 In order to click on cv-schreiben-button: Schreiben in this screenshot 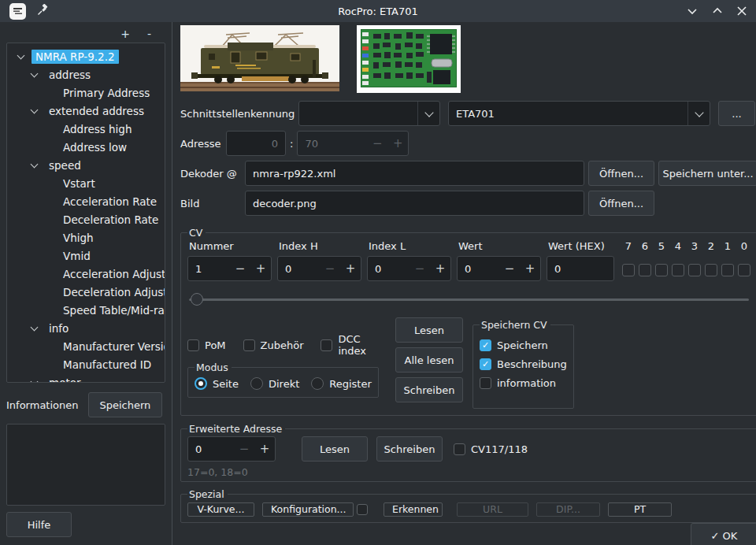, I will do `click(429, 390)`.